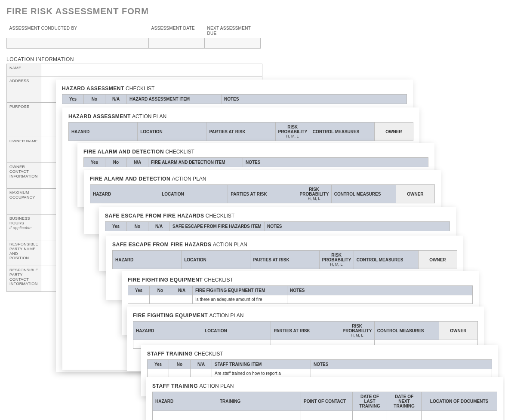 This screenshot has height=420, width=505. Describe the element at coordinates (233, 31) in the screenshot. I see `next-due-label: NEXT ASSESSMENT DUE` at that location.